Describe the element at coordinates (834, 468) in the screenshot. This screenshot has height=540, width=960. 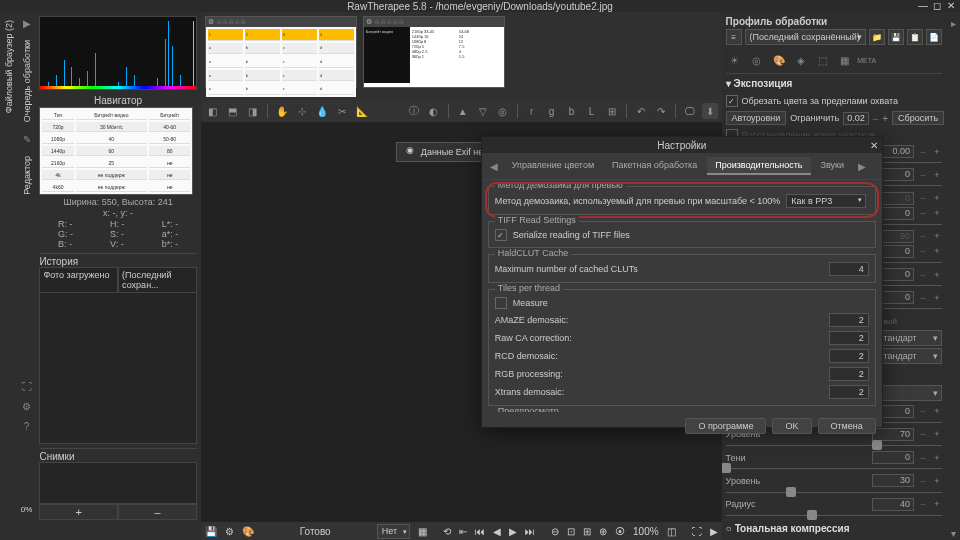
I see `sh-shadows-slider` at that location.